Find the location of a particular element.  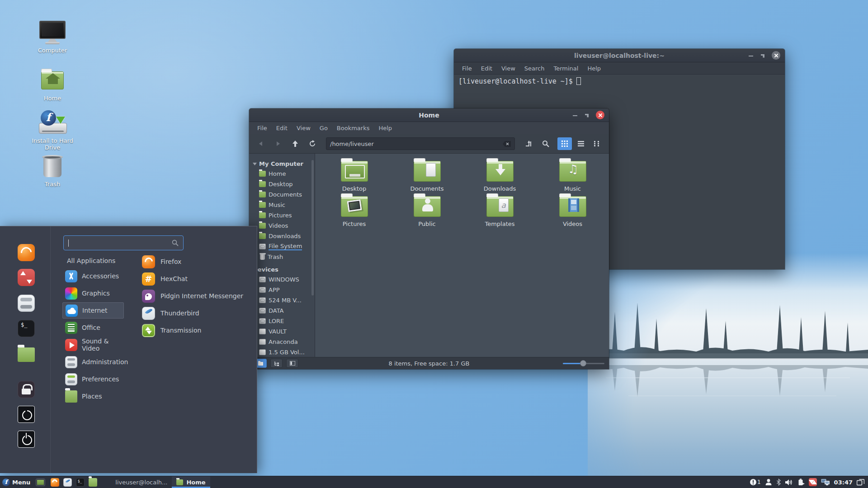

clock: 03:47 is located at coordinates (844, 483).